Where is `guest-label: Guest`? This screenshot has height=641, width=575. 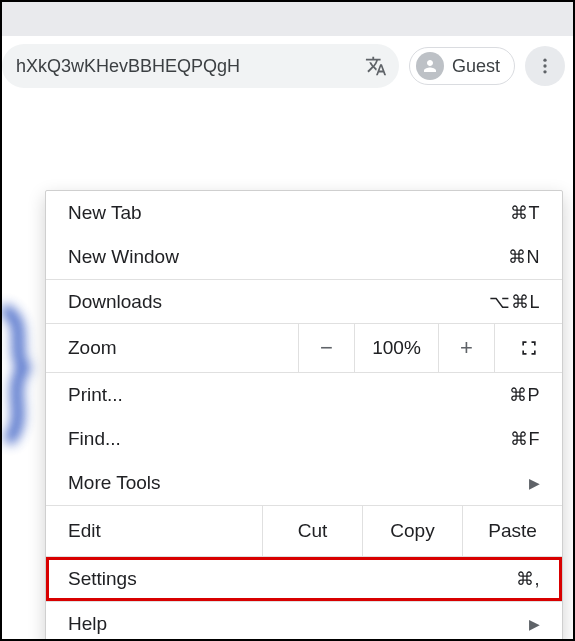 guest-label: Guest is located at coordinates (476, 66).